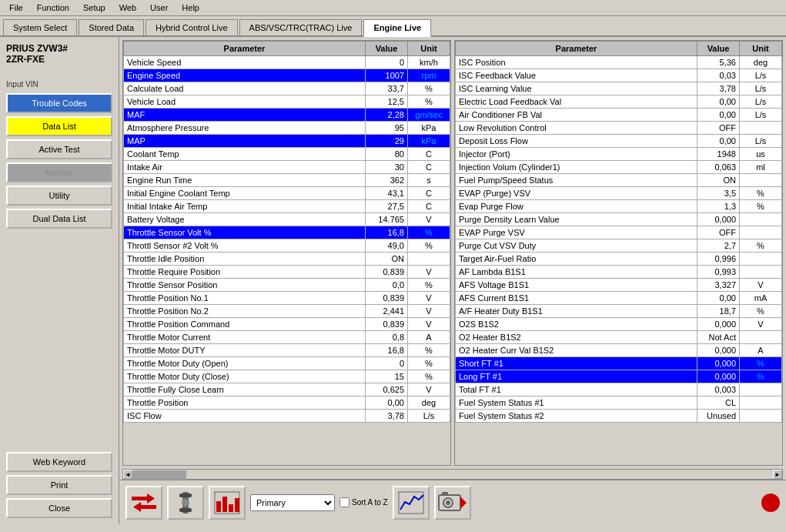 The width and height of the screenshot is (786, 532). Describe the element at coordinates (386, 337) in the screenshot. I see `cell-value: 0,8` at that location.